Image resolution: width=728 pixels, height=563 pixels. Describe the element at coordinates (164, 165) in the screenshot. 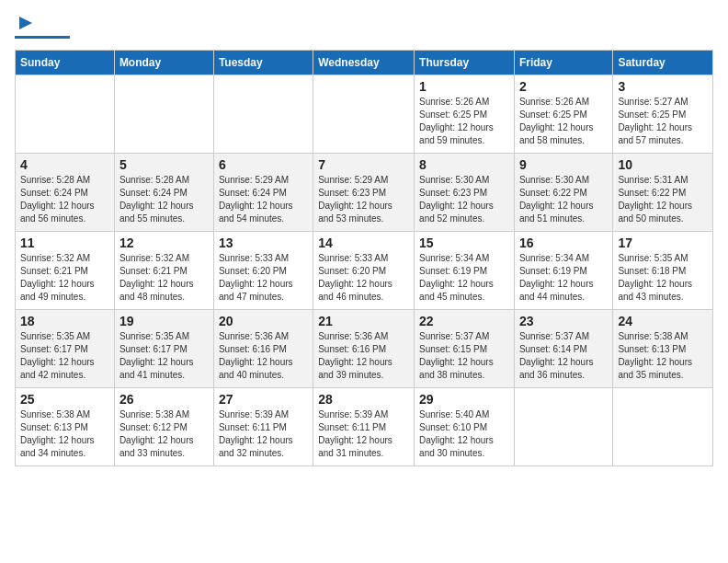

I see `day-number: 5` at that location.